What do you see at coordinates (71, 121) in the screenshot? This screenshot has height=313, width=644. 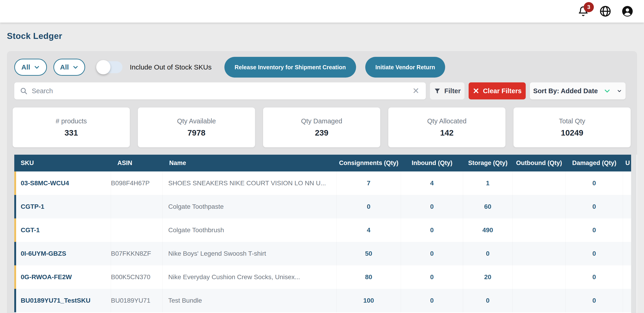 I see `stat-label: # products` at bounding box center [71, 121].